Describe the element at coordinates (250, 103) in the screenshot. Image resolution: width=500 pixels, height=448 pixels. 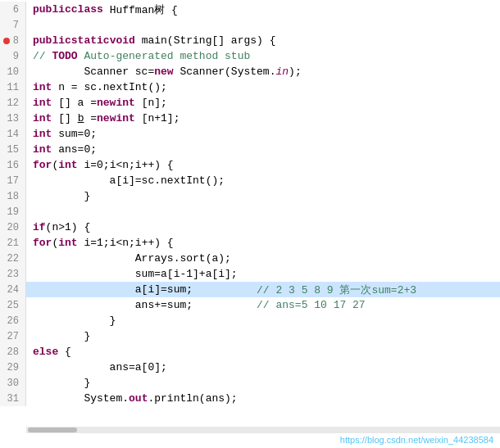
I see `line-12: 12 int [] a =new int [n];` at that location.